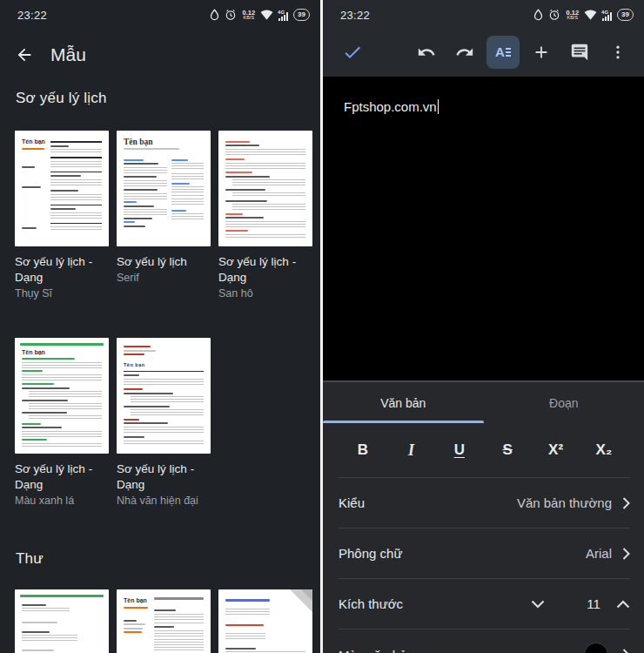  What do you see at coordinates (538, 604) in the screenshot?
I see `decrease-size-chevron-down-icon` at bounding box center [538, 604].